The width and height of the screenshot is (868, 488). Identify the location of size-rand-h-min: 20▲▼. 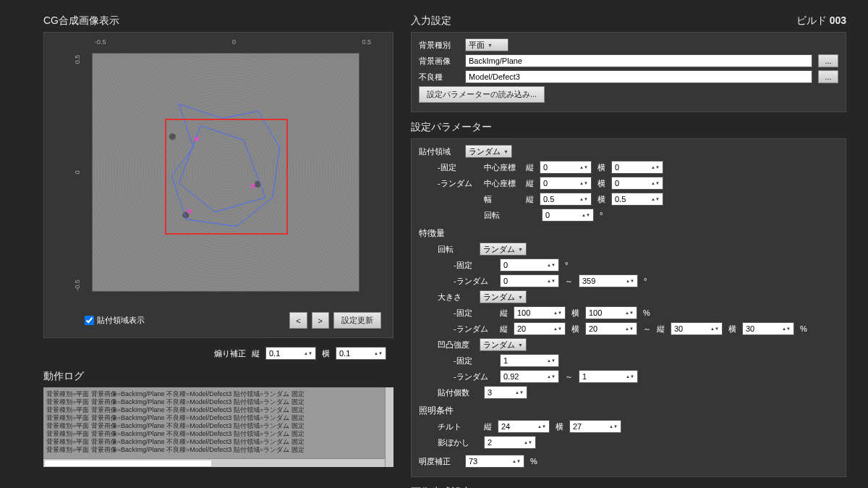
(611, 329).